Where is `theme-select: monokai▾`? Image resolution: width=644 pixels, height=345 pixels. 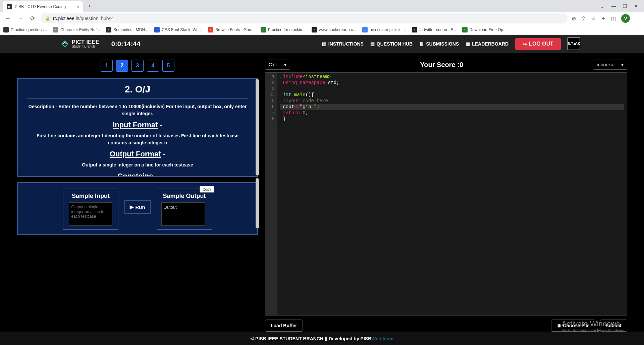 theme-select: monokai▾ is located at coordinates (610, 65).